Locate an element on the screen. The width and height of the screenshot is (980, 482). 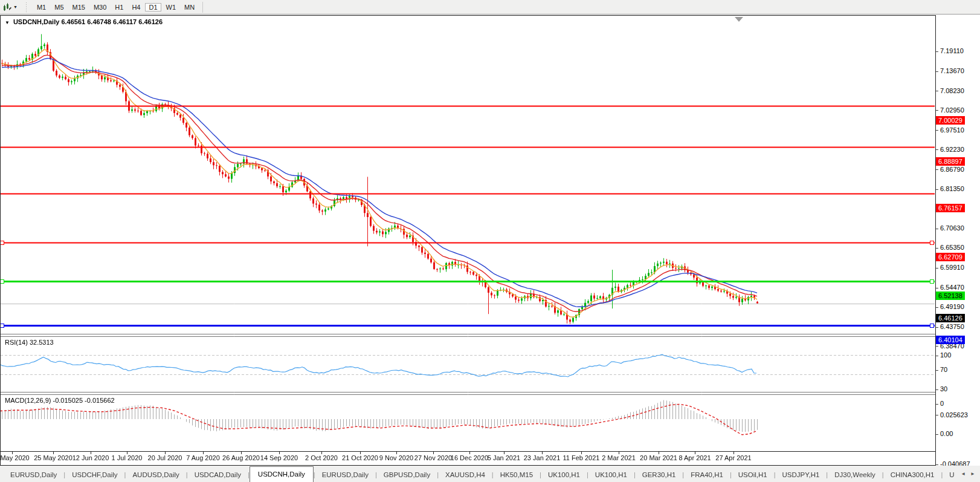
charts-toolbar-icon is located at coordinates (7, 7).